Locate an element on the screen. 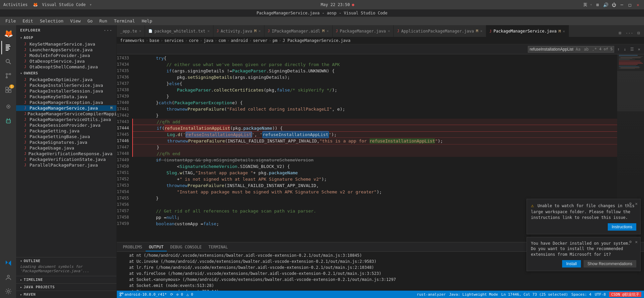  activity-icon-avatar is located at coordinates (8, 277).